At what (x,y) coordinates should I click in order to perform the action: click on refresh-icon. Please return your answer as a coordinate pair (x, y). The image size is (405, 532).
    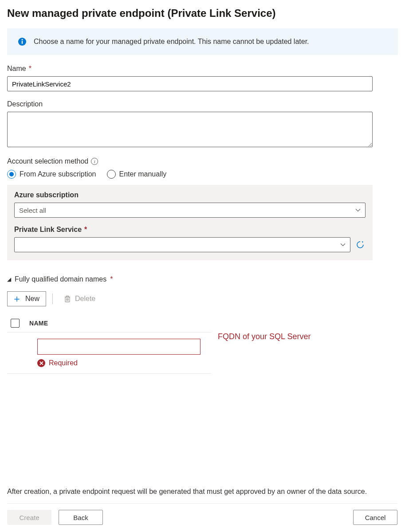
    Looking at the image, I should click on (360, 245).